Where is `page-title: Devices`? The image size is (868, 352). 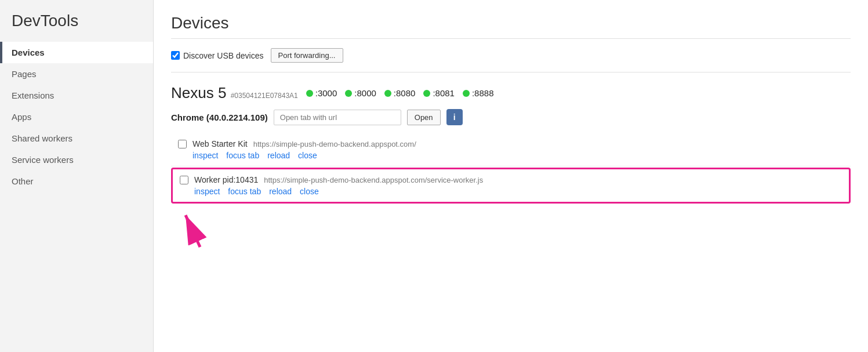 page-title: Devices is located at coordinates (511, 27).